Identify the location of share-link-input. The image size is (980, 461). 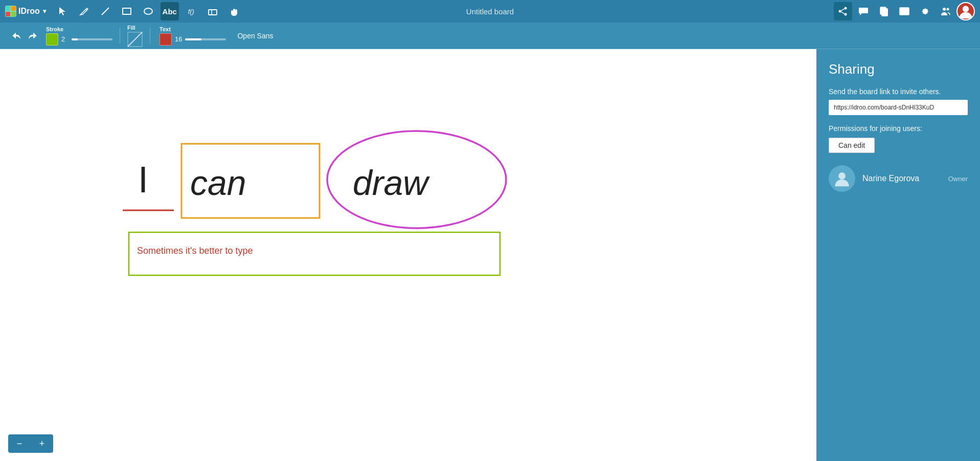
(898, 107).